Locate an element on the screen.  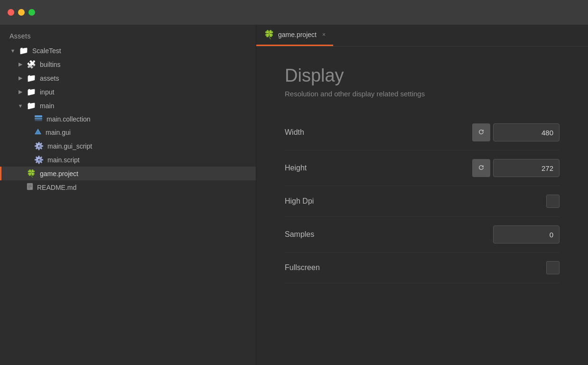
setting-controls-samples is located at coordinates (526, 234).